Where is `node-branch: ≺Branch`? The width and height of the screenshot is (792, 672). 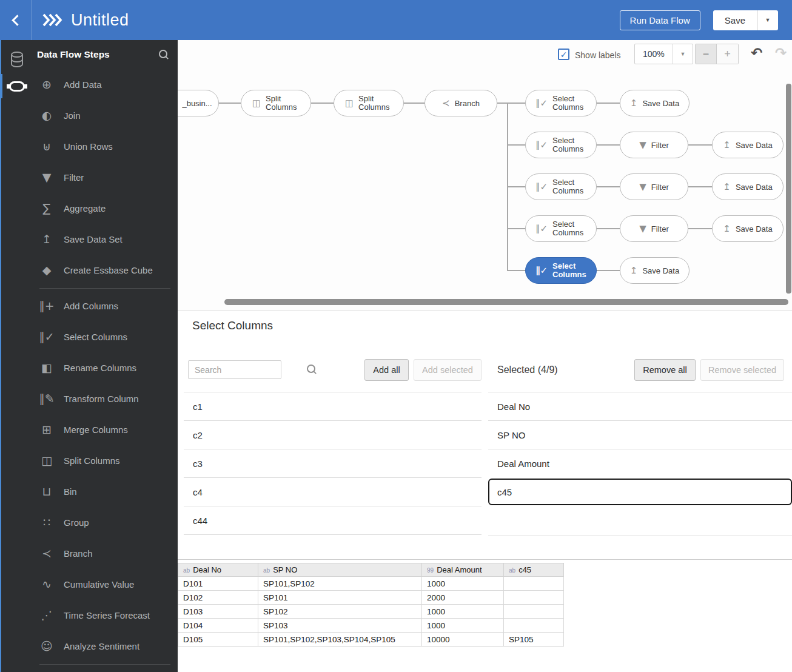 node-branch: ≺Branch is located at coordinates (461, 103).